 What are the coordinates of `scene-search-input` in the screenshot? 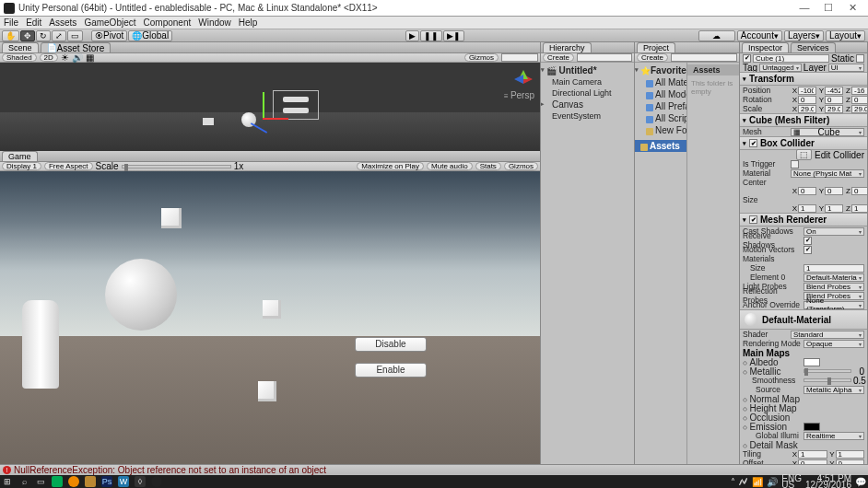 It's located at (520, 57).